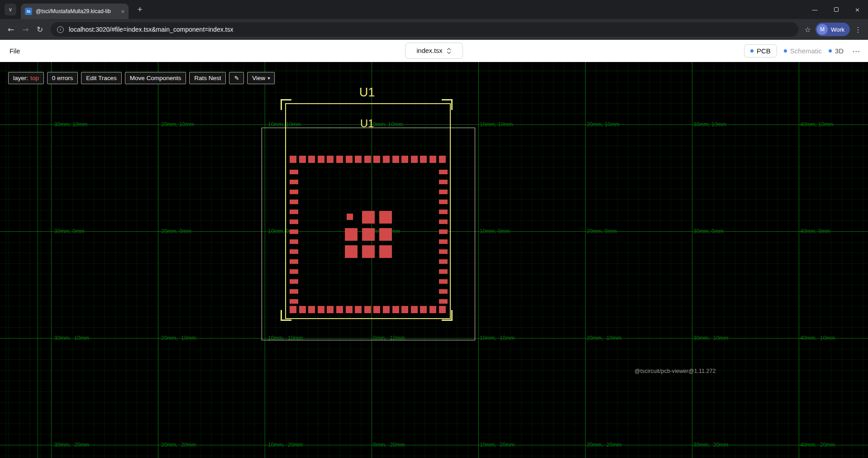  I want to click on forward-button: →, so click(25, 29).